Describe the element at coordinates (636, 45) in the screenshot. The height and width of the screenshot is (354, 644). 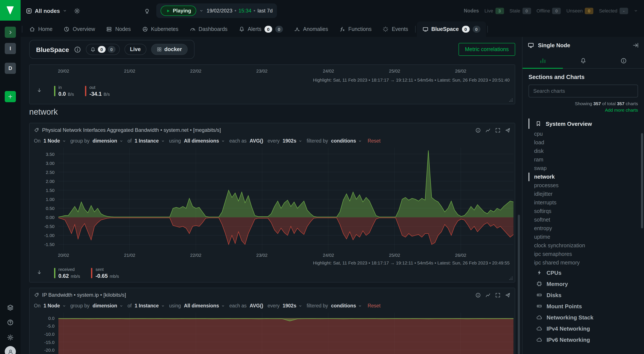
I see `collapse-sidebar-button` at that location.